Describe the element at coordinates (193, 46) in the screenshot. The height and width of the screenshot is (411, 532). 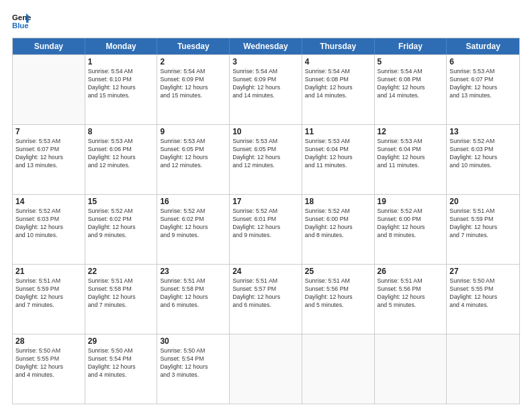
I see `day-header-tuesday: Tuesday` at that location.